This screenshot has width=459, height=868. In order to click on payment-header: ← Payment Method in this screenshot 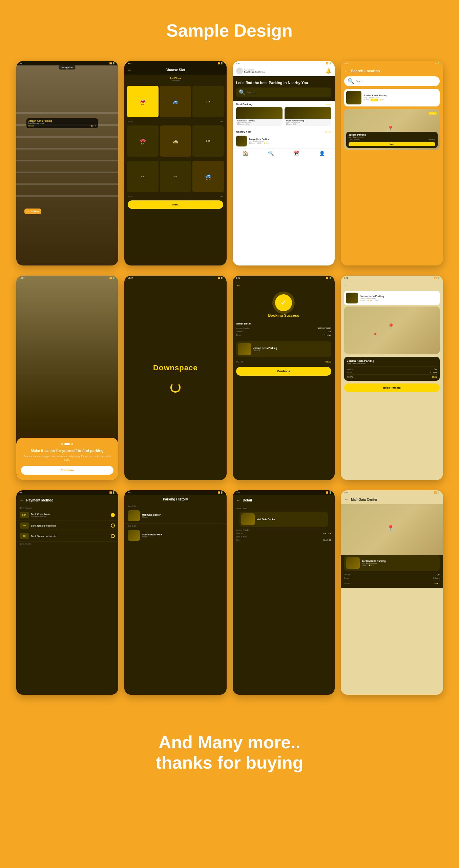, I will do `click(67, 500)`.